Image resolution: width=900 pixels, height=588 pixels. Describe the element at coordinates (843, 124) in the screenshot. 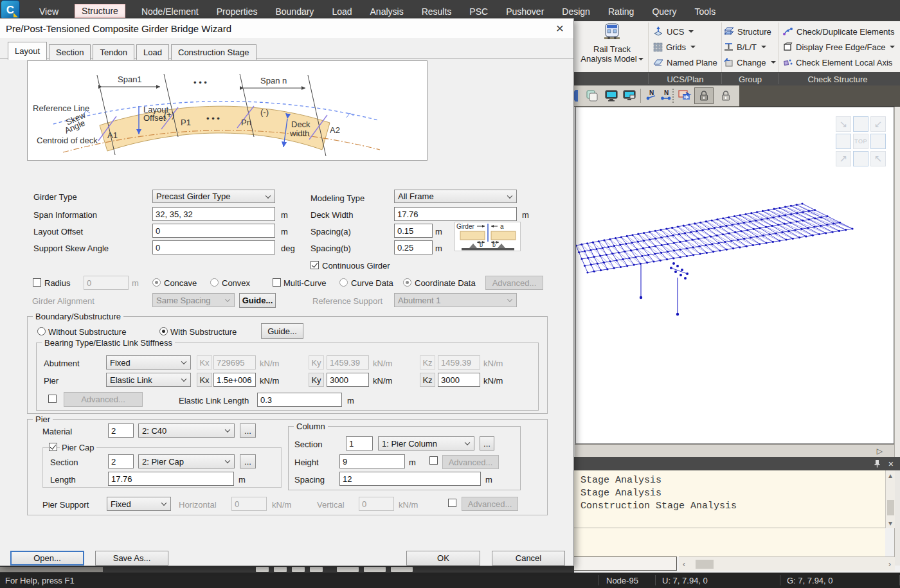

I see `view-corner-icon: ↘` at that location.